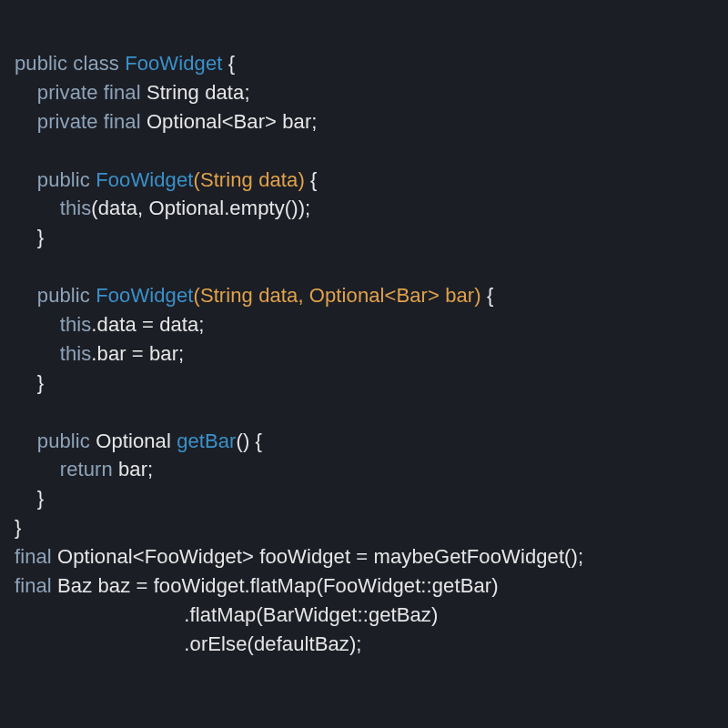  I want to click on code-token: .orElse(defaultBaz);, so click(188, 644).